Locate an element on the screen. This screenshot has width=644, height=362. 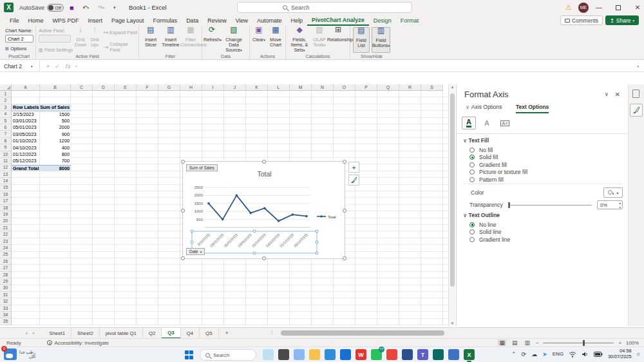
avatar: ME is located at coordinates (583, 8).